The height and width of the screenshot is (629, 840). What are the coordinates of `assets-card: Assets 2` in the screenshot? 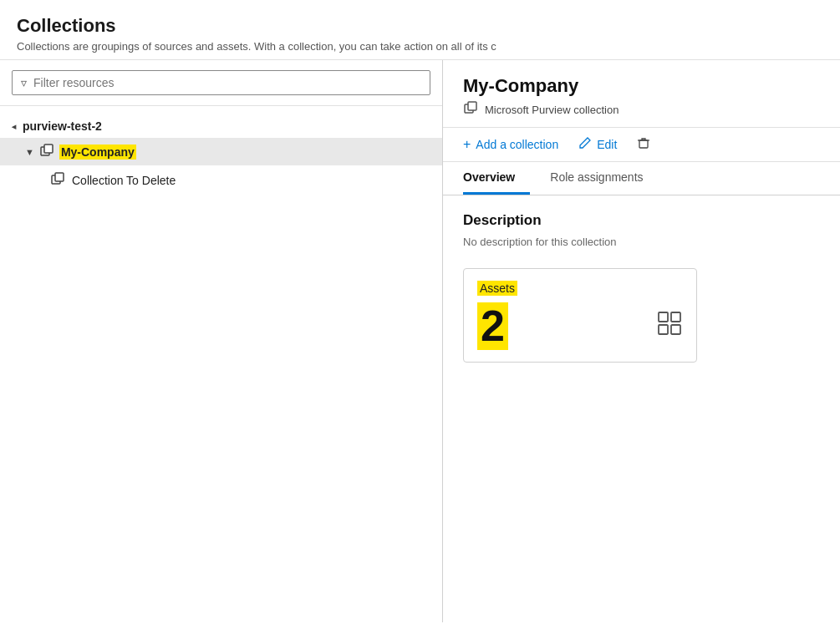 It's located at (580, 316).